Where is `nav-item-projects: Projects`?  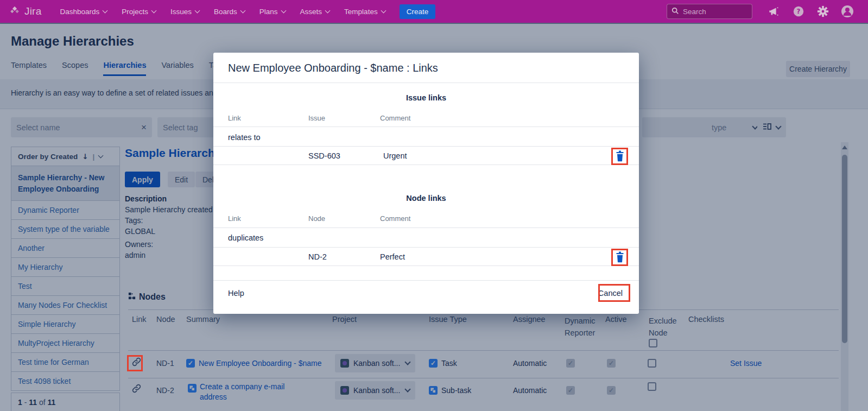 nav-item-projects: Projects is located at coordinates (139, 12).